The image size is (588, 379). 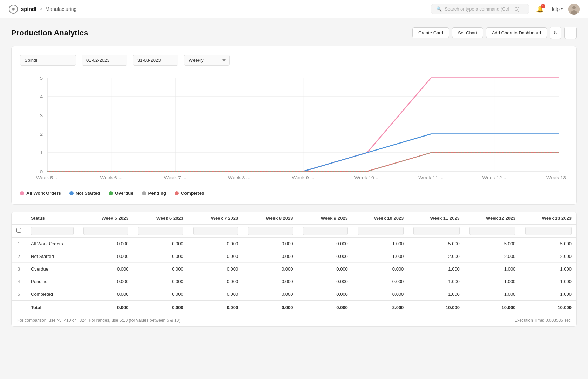 I want to click on search-placeholder: Search or type a command (Ctrl + G), so click(x=482, y=9).